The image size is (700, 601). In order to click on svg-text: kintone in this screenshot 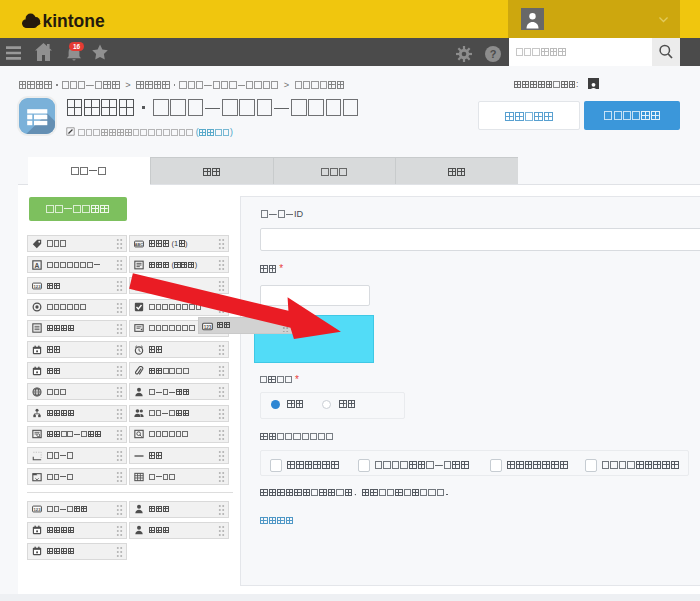, I will do `click(74, 21)`.